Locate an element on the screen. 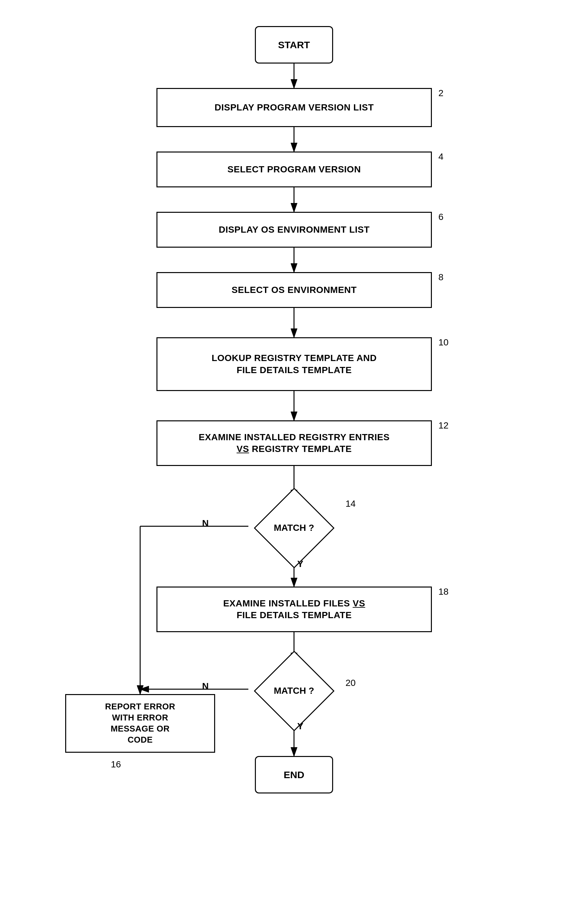 This screenshot has height=915, width=588. node20-diamond: MATCH ? is located at coordinates (294, 691).